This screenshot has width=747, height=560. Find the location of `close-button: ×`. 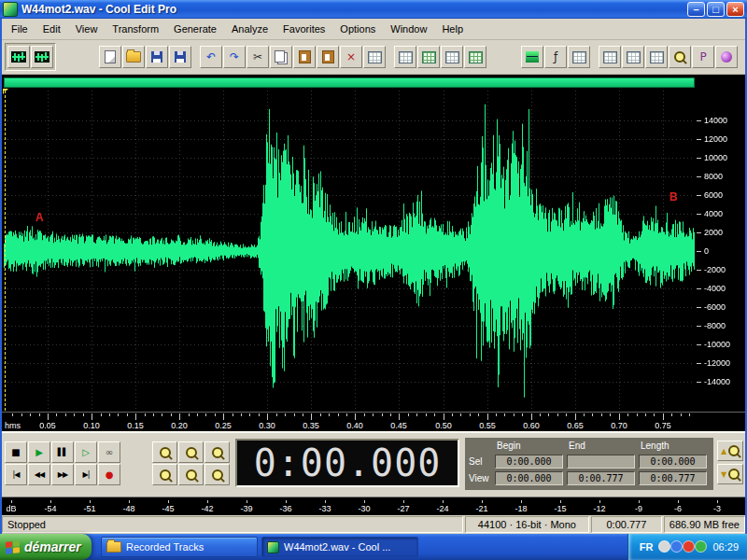

close-button: × is located at coordinates (736, 9).